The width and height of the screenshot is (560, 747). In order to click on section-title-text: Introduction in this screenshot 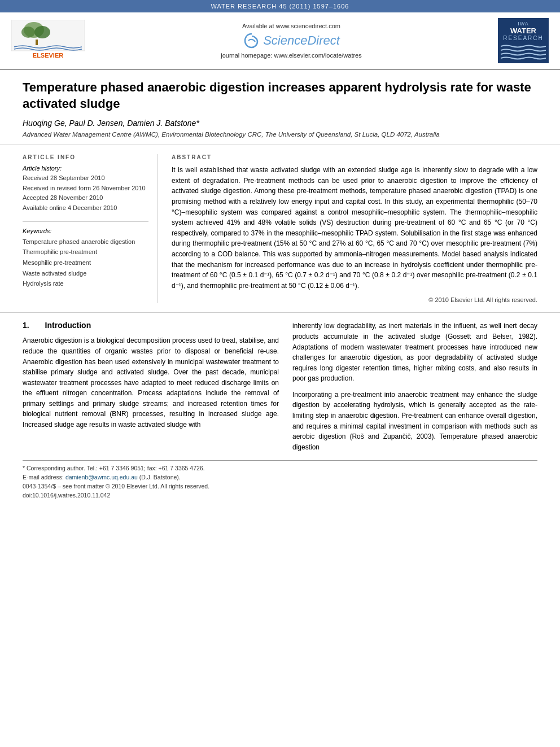, I will do `click(68, 325)`.